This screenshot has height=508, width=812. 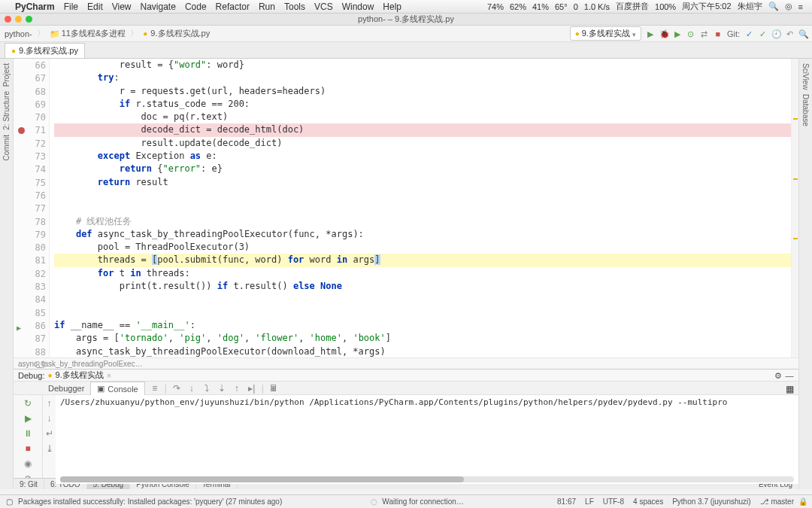 What do you see at coordinates (777, 501) in the screenshot?
I see `status-branch: ⎇ master` at bounding box center [777, 501].